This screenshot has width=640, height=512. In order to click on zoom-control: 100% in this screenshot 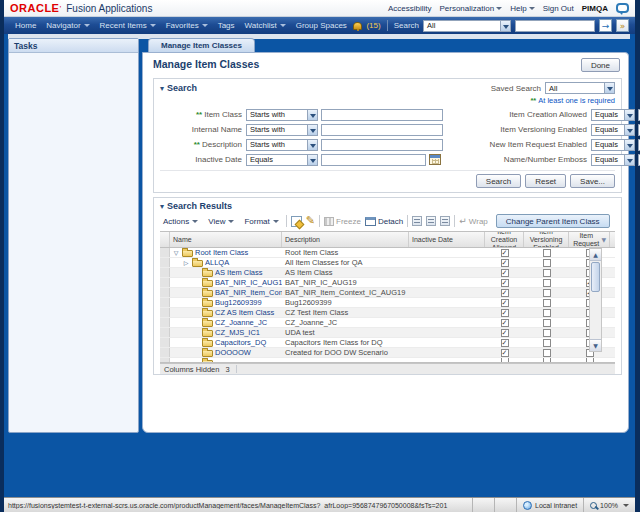, I will do `click(609, 505)`.